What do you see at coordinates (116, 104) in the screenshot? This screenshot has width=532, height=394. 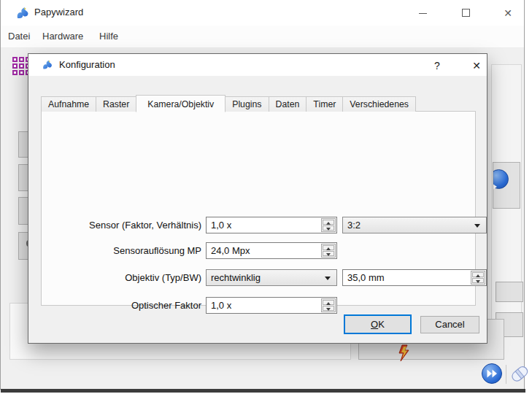 I see `tab-raster: Raster` at bounding box center [116, 104].